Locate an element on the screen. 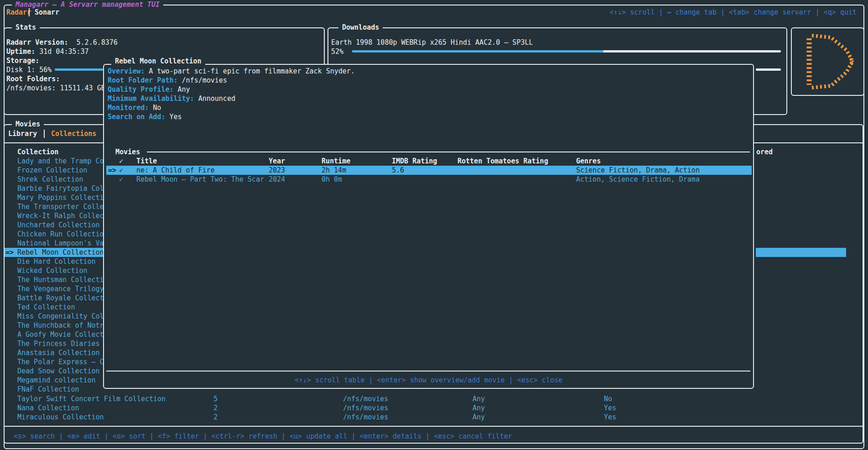  tab-radarr: Radarr is located at coordinates (19, 12).